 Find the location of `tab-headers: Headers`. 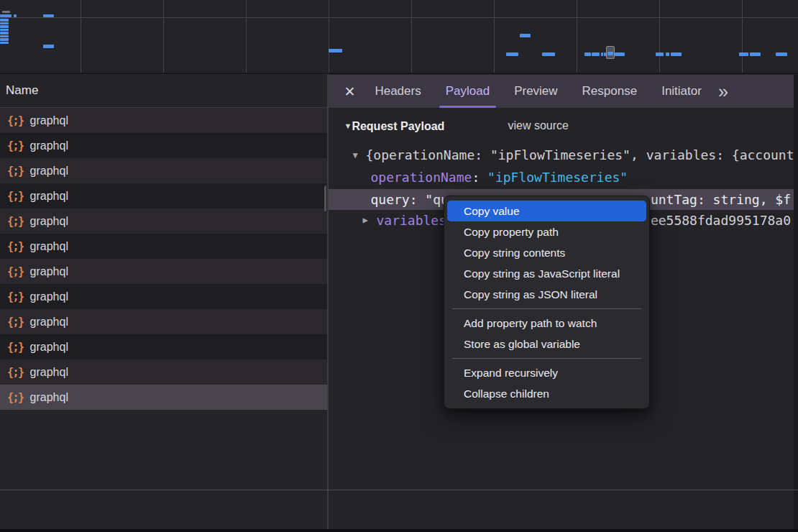

tab-headers: Headers is located at coordinates (398, 91).